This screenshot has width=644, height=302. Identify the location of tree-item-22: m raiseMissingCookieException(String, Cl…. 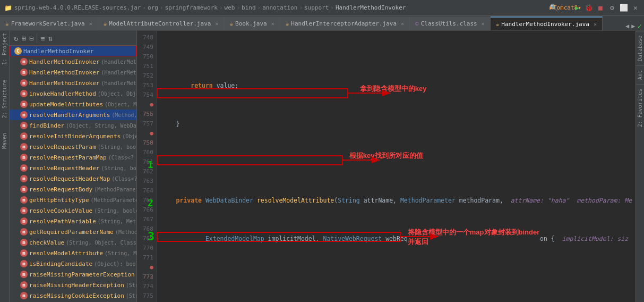
(73, 296).